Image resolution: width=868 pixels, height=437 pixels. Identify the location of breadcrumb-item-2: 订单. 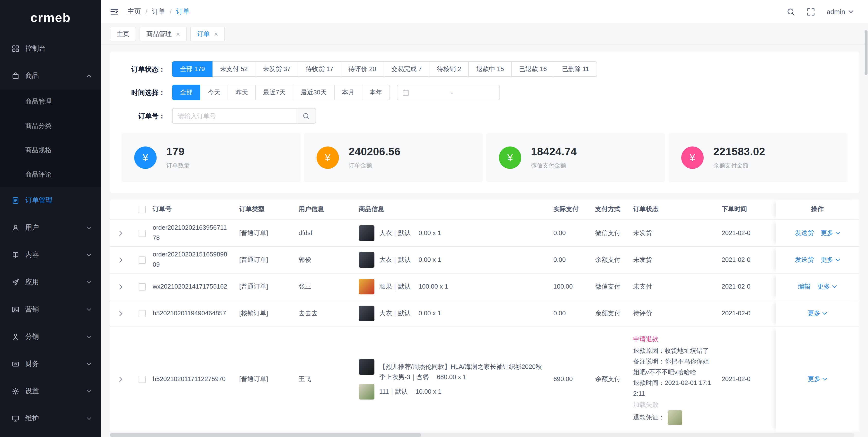
(183, 12).